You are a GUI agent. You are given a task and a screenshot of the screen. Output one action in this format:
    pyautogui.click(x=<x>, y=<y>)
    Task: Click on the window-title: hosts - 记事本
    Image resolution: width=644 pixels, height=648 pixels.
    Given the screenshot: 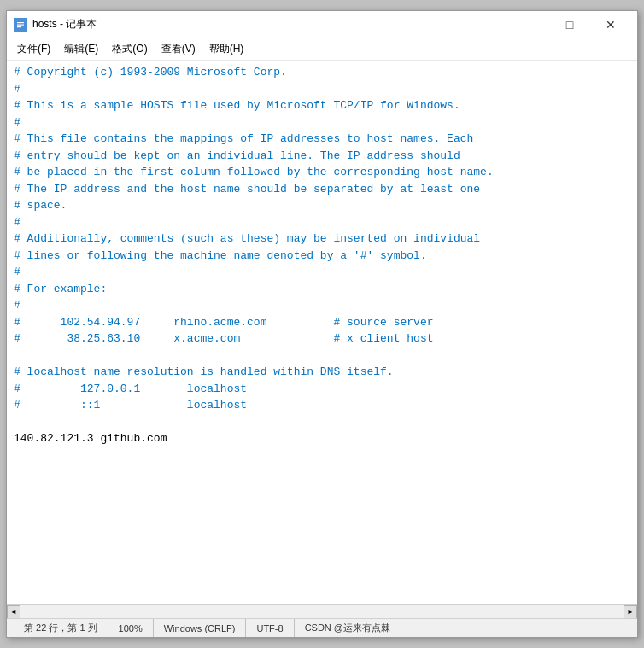 What is the action you would take?
    pyautogui.click(x=271, y=24)
    